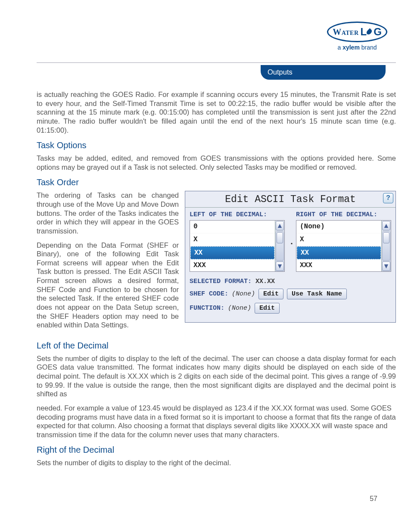 The image size is (411, 532). What do you see at coordinates (216, 163) in the screenshot?
I see `task-options-paragraph: Tasks may be added, edited, and removed …` at bounding box center [216, 163].